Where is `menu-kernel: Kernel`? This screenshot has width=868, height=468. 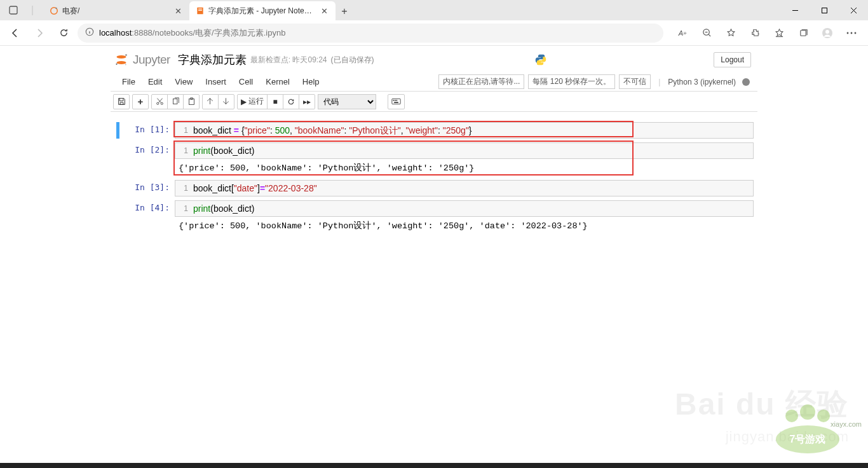
menu-kernel: Kernel is located at coordinates (278, 81).